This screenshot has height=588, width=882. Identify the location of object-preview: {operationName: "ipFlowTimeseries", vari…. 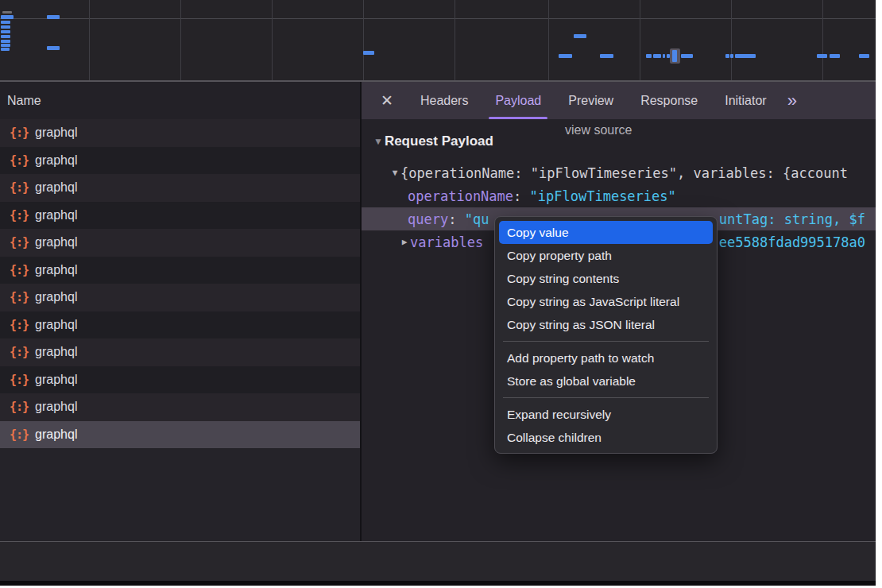
(625, 173).